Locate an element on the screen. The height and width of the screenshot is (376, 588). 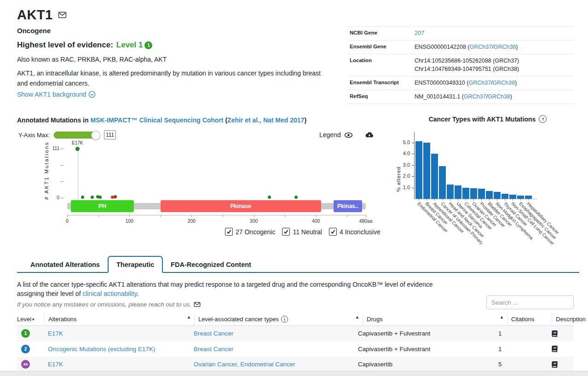
gene-info-text: ENSG00000142208 ( is located at coordinates (442, 47).